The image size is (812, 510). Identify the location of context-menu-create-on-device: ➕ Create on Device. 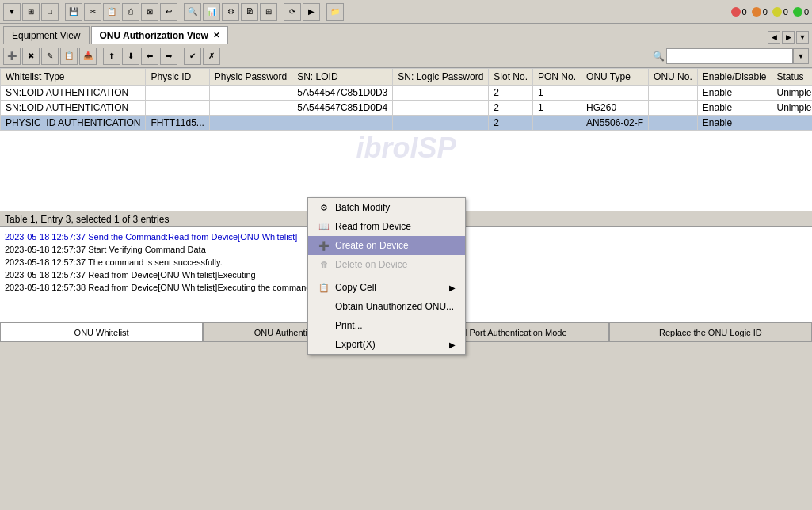
(387, 245).